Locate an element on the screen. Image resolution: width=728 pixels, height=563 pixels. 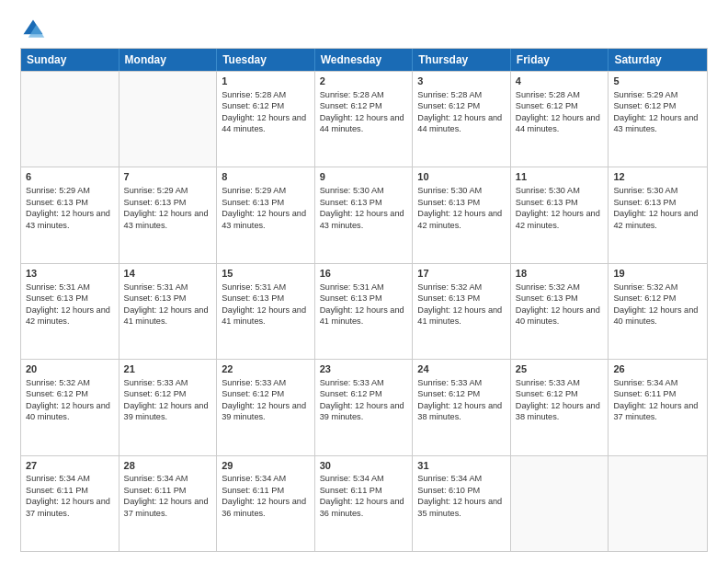
sunrise-text: Sunrise: 5:30 AM is located at coordinates (658, 190).